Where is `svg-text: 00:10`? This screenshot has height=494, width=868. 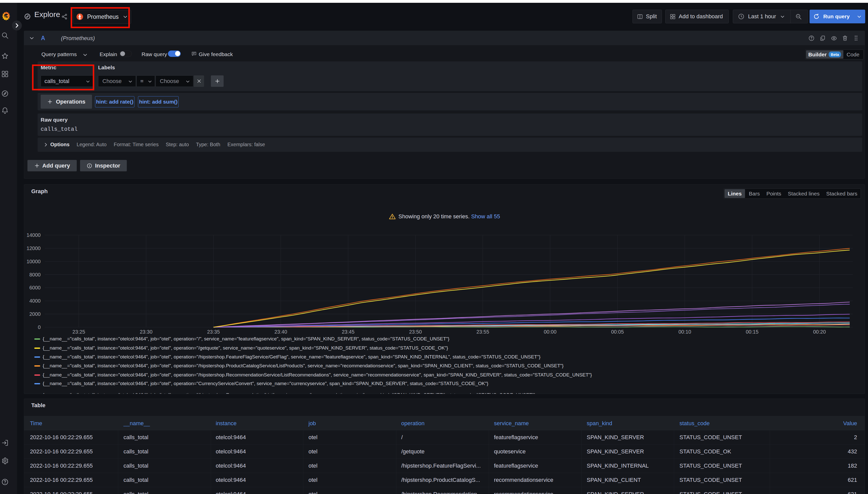
svg-text: 00:10 is located at coordinates (685, 332).